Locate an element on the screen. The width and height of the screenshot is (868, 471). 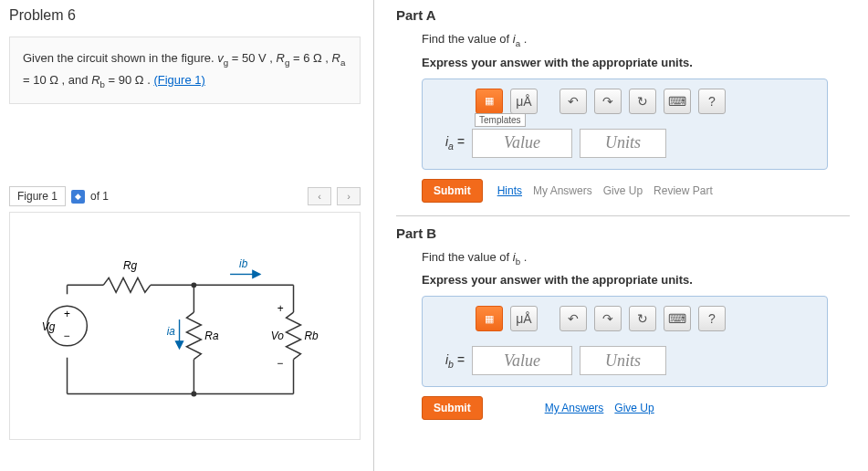
given-box: Given the circuit shown in the figure. v… is located at coordinates (184, 70).